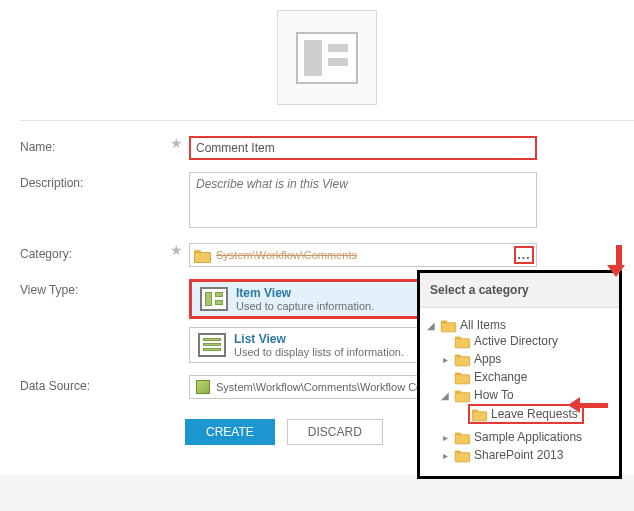 Image resolution: width=634 pixels, height=511 pixels. Describe the element at coordinates (520, 374) in the screenshot. I see `category-picker-popup: Select a category ◢ All Items ▸ Active D…` at that location.